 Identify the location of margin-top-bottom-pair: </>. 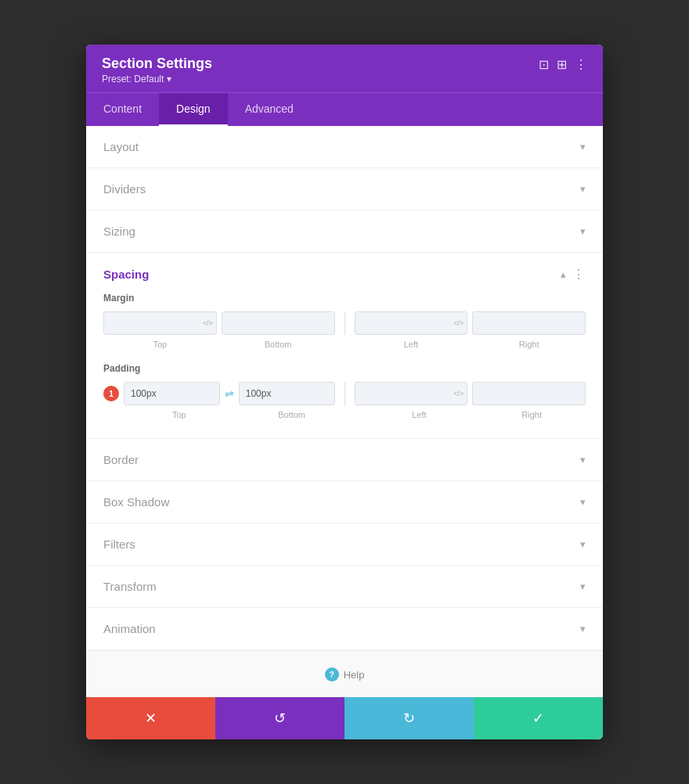
(219, 323).